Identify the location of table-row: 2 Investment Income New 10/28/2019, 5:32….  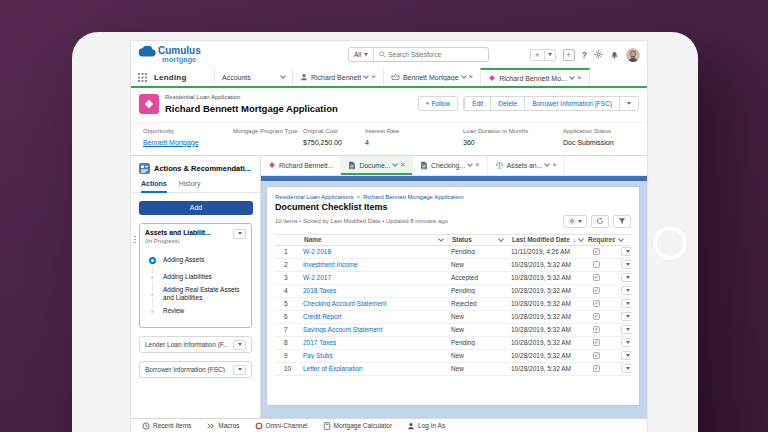
(453, 266).